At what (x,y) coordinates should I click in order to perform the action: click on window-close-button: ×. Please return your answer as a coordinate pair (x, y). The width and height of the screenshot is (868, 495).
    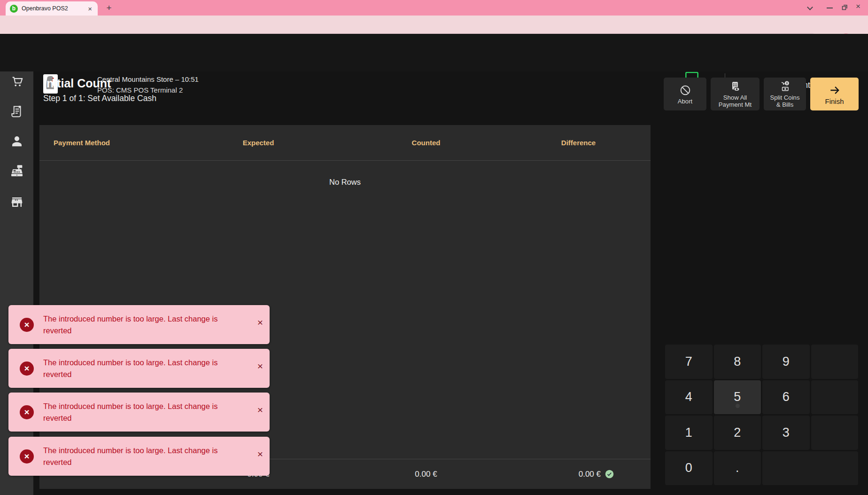
    Looking at the image, I should click on (858, 7).